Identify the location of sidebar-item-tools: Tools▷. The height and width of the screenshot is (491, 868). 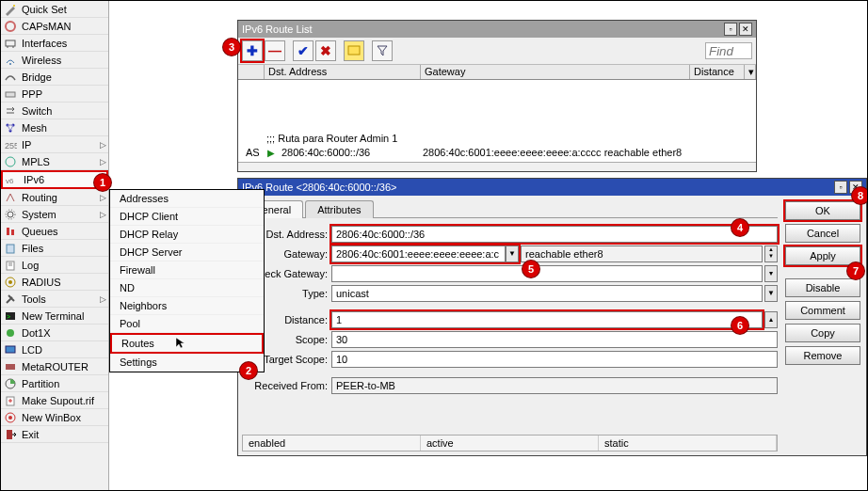
(55, 299).